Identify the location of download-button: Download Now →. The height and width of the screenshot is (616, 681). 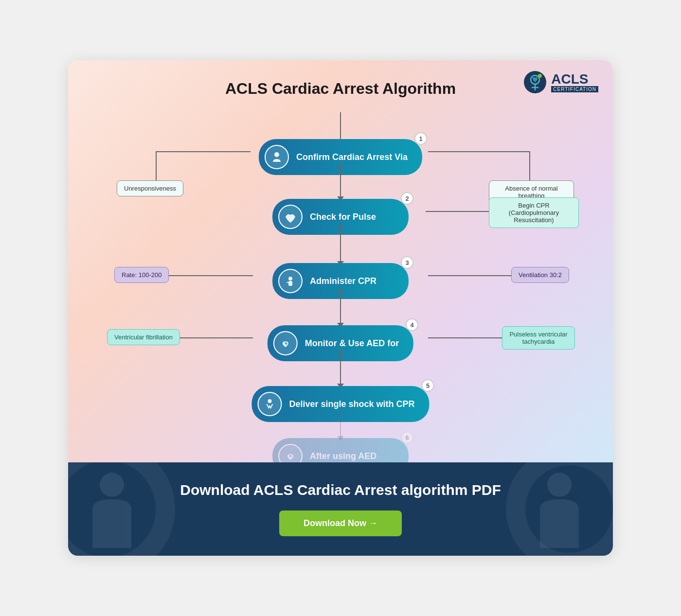
(340, 523).